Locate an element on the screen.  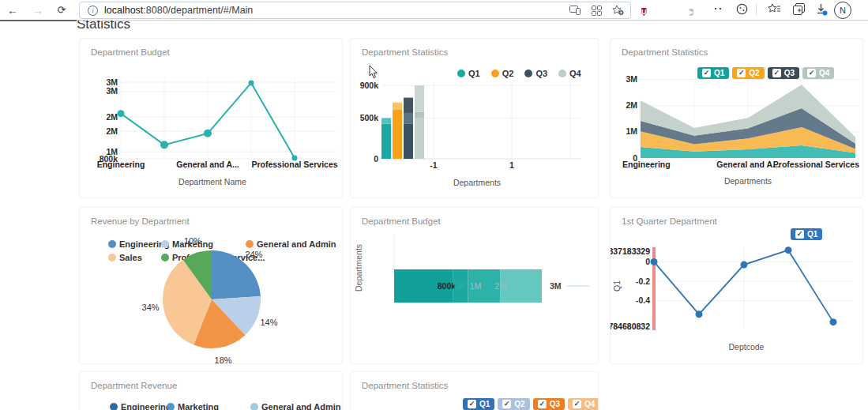
x-category-label: Professional Services is located at coordinates (817, 164).